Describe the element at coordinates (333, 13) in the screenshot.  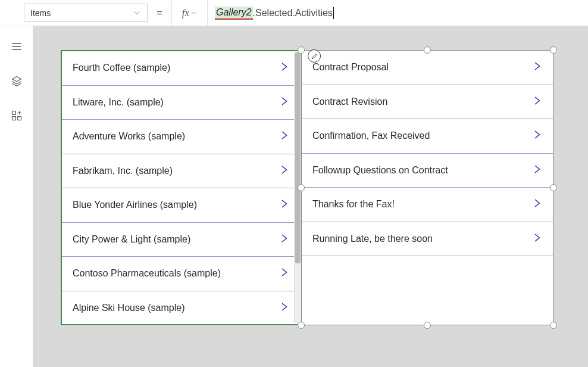
I see `text-caret` at that location.